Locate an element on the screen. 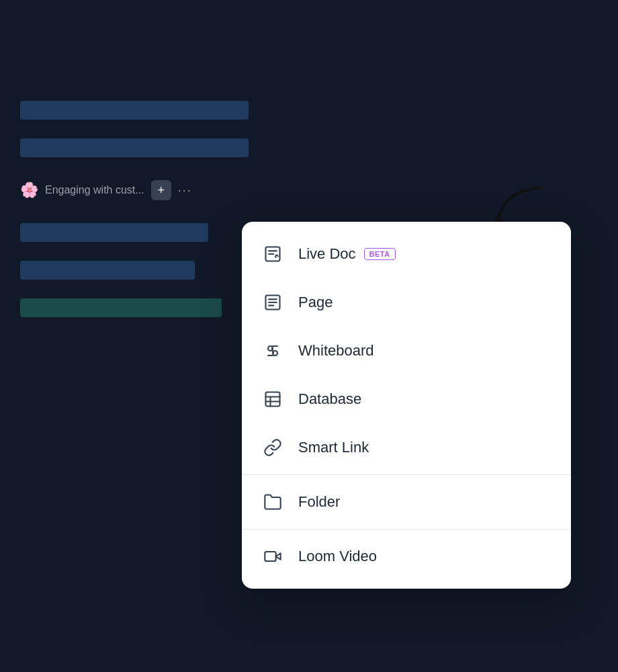 This screenshot has width=618, height=672. smart-link-icon is located at coordinates (273, 448).